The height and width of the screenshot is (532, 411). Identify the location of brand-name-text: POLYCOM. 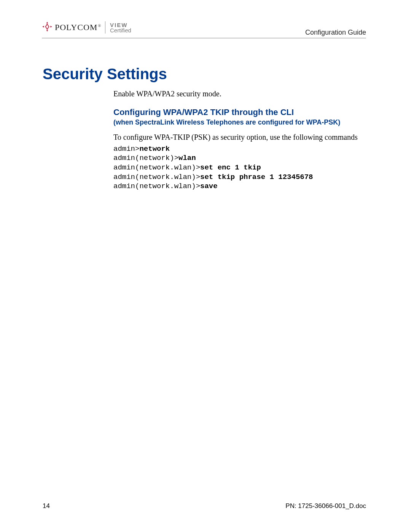
(76, 27).